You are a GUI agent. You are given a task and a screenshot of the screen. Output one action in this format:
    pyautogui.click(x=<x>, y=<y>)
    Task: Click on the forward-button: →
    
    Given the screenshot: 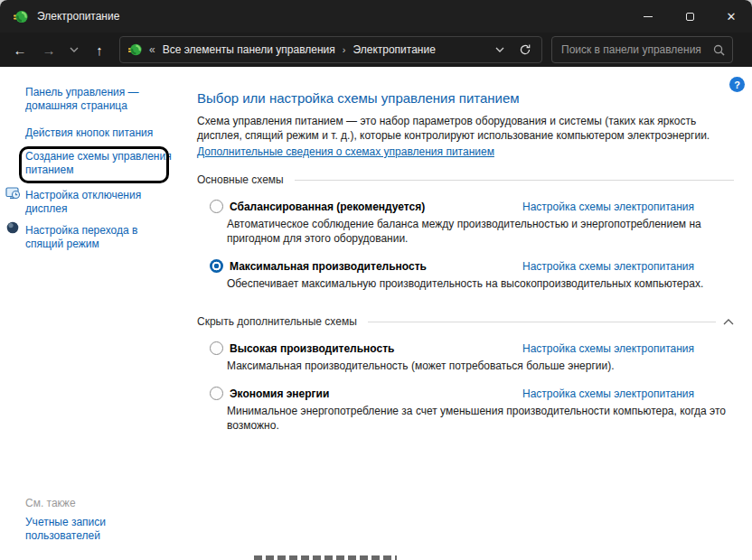 What is the action you would take?
    pyautogui.click(x=49, y=50)
    